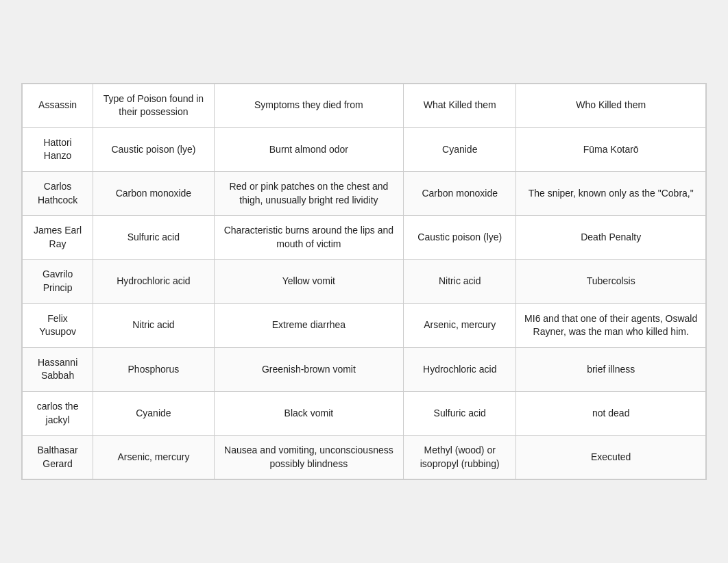  I want to click on cell-poison: Carbon monoxide, so click(154, 194).